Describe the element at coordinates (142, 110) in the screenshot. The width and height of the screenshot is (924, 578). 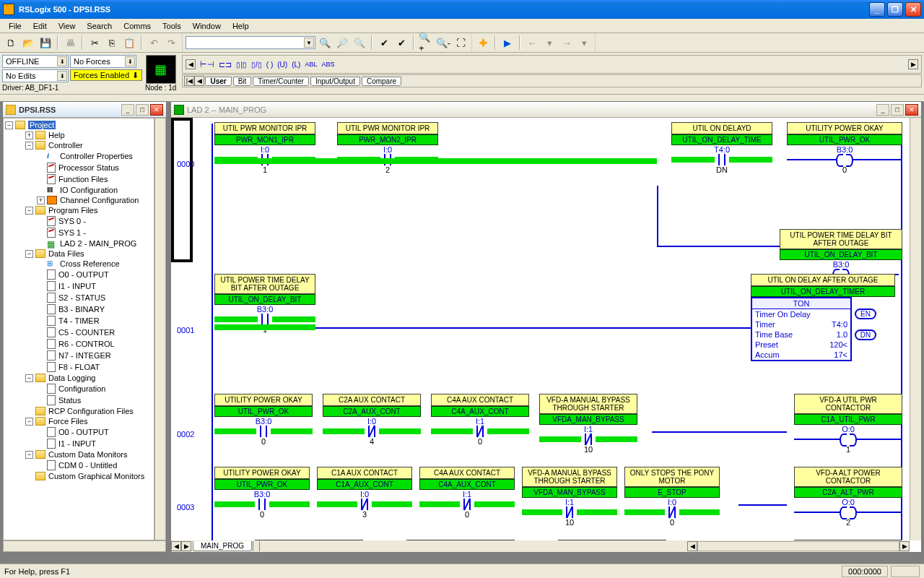
I see `tree-maximize: □` at that location.